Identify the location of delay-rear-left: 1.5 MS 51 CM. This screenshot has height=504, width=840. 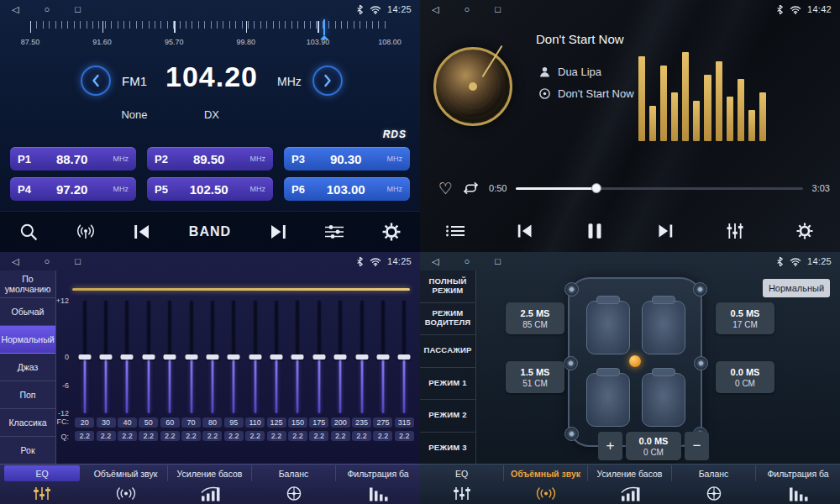
(535, 377).